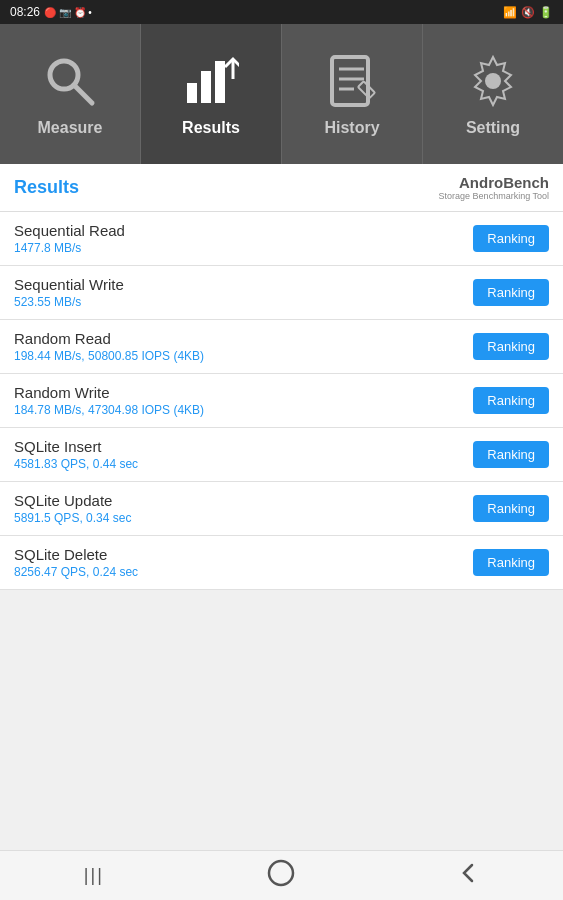 The height and width of the screenshot is (900, 563). I want to click on notification-icons: 🔴 📷 ⏰ •, so click(68, 12).